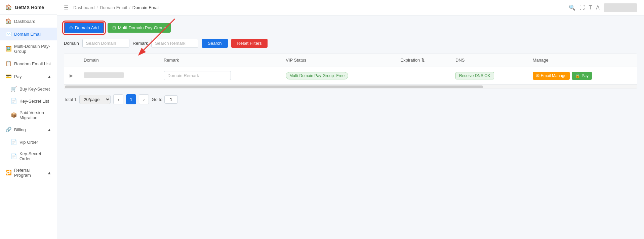 Image resolution: width=644 pixels, height=239 pixels. Describe the element at coordinates (475, 76) in the screenshot. I see `dns-status-badge: Receive DNS OK` at that location.